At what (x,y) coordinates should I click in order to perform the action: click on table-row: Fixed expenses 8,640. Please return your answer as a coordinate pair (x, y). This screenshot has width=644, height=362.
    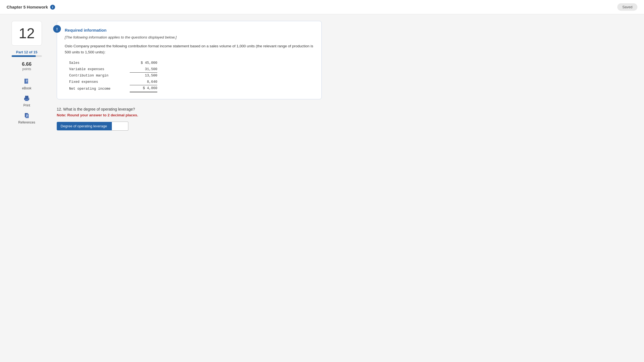
    Looking at the image, I should click on (191, 82).